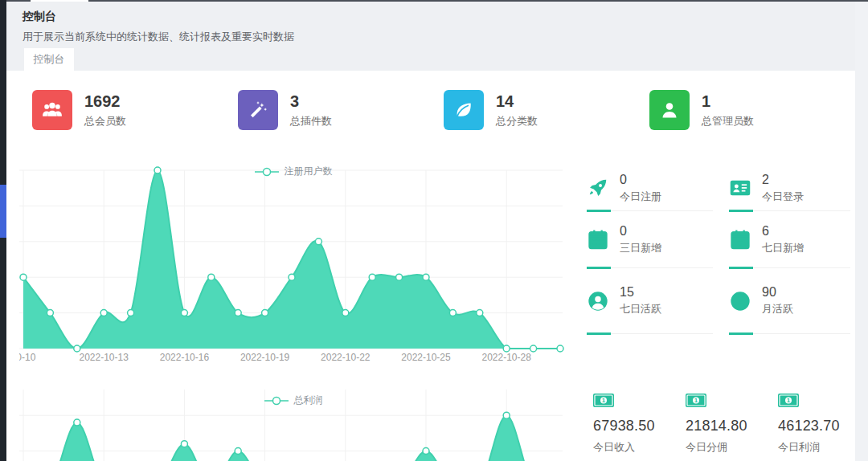  Describe the element at coordinates (598, 239) in the screenshot. I see `calendar-icon` at that location.